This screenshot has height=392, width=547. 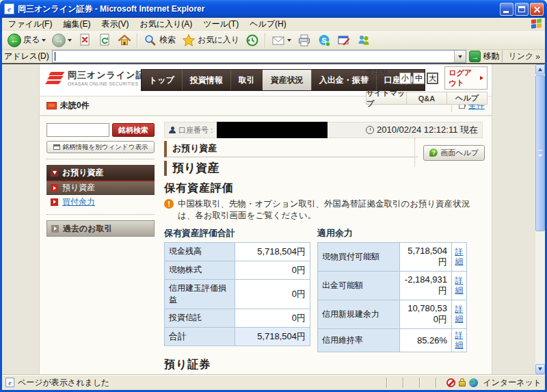 I want to click on symbol-search-button: 銘柄検索, so click(x=133, y=130).